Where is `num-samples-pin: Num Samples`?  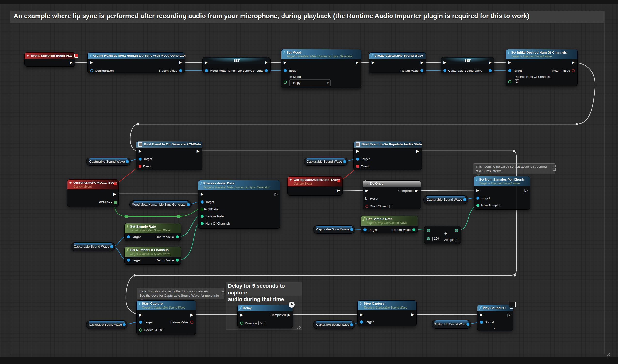
num-samples-pin: Num Samples is located at coordinates (489, 205).